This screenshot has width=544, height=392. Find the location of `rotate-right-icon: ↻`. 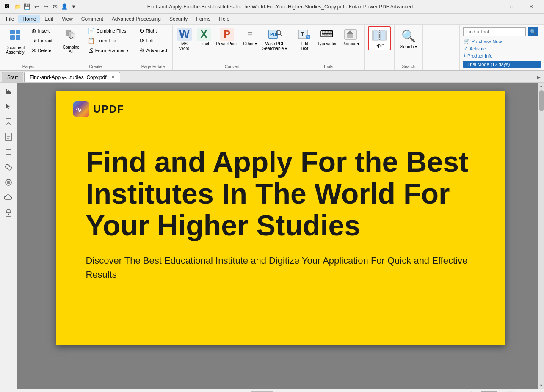

rotate-right-icon: ↻ is located at coordinates (142, 31).